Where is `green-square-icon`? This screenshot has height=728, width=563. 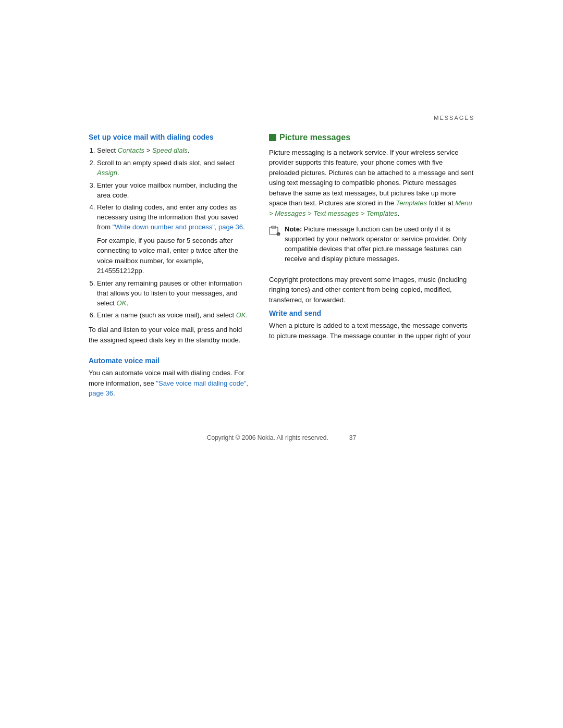 green-square-icon is located at coordinates (273, 138).